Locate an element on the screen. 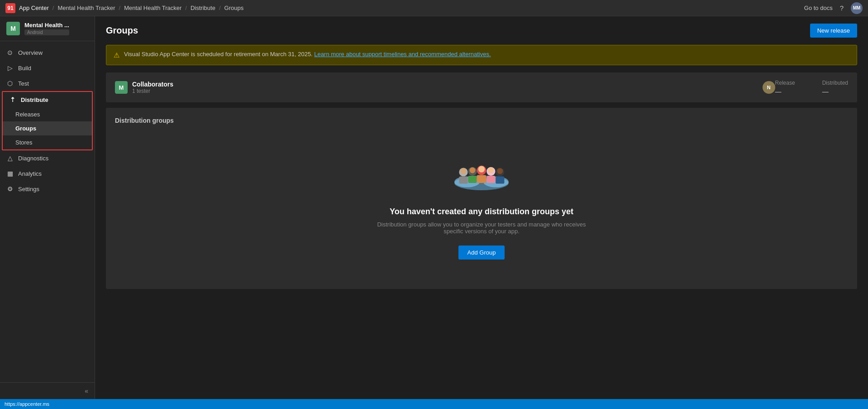 Image resolution: width=868 pixels, height=409 pixels. collaborators-icon: M is located at coordinates (121, 87).